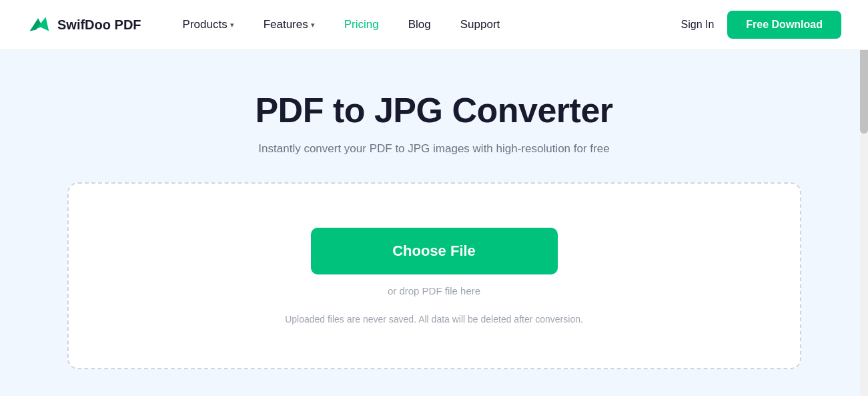 Image resolution: width=868 pixels, height=396 pixels. I want to click on free-download-button: Free Download, so click(785, 25).